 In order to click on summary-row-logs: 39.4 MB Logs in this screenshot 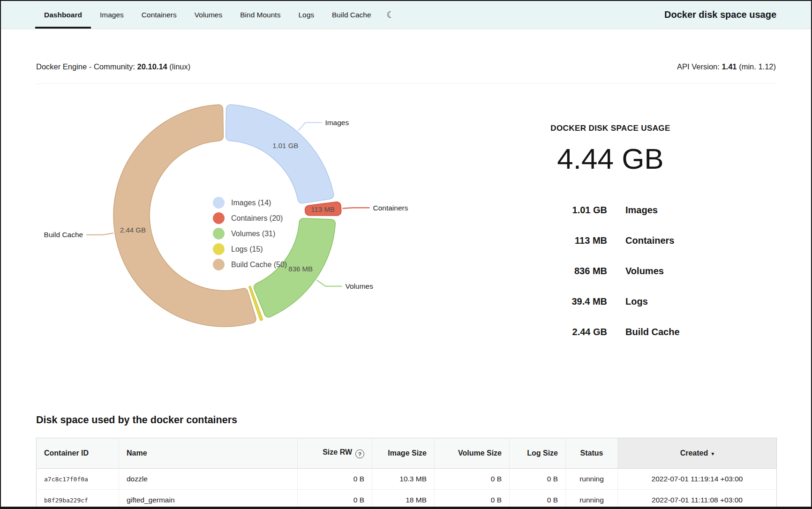, I will do `click(610, 302)`.